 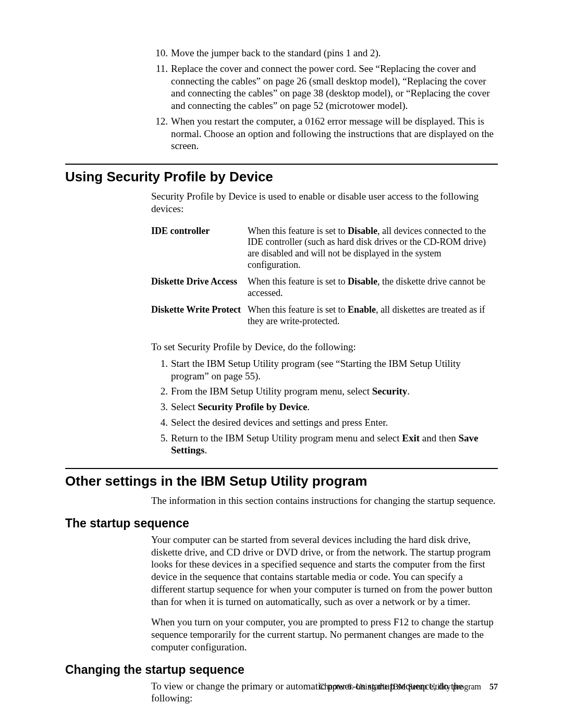 What do you see at coordinates (362, 310) in the screenshot?
I see `desc-bold: Enable` at bounding box center [362, 310].